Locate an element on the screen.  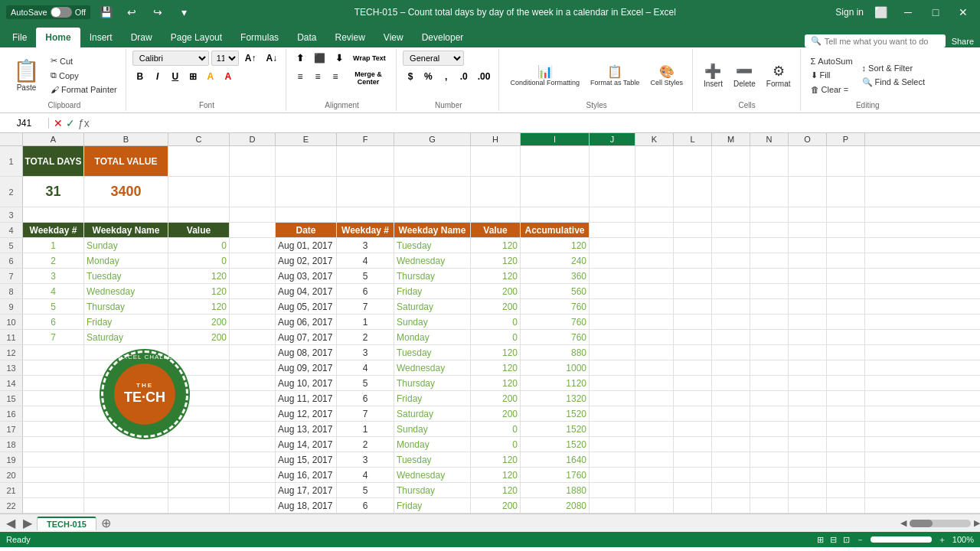
cell-f11: 2 is located at coordinates (366, 337).